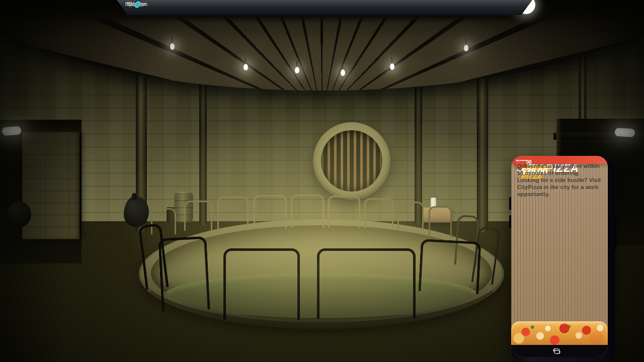  Describe the element at coordinates (556, 351) in the screenshot. I see `home-icon` at that location.